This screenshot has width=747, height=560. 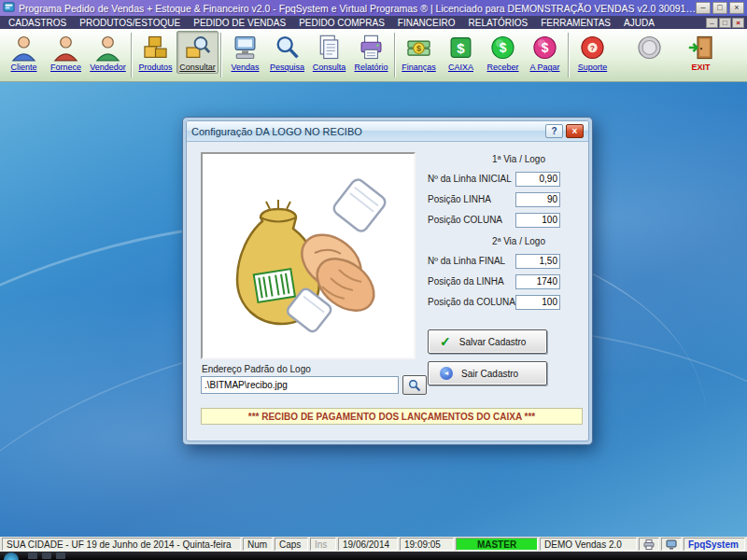 What do you see at coordinates (720, 7) in the screenshot?
I see `maximize-button: □` at bounding box center [720, 7].